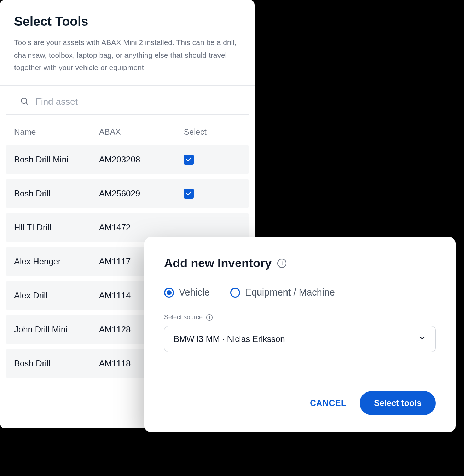  Describe the element at coordinates (127, 55) in the screenshot. I see `select-tools-description: Tools are your assets with ABAX Mini 2 i…` at that location.